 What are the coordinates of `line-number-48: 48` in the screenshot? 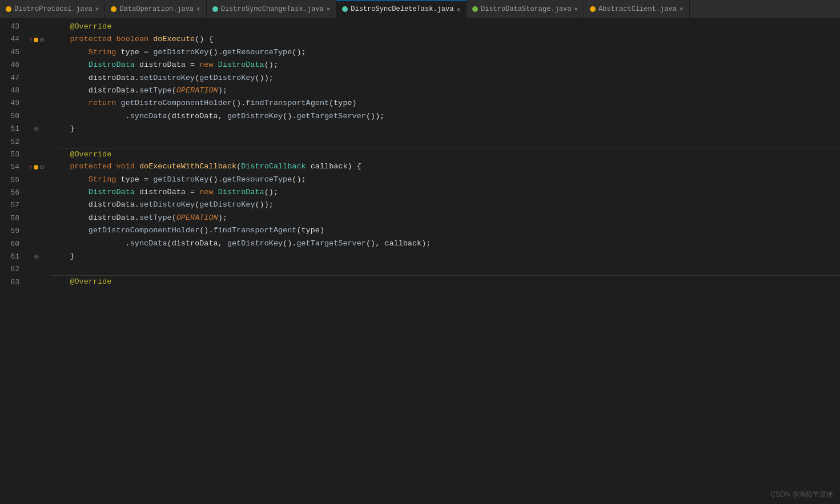 It's located at (12, 91).